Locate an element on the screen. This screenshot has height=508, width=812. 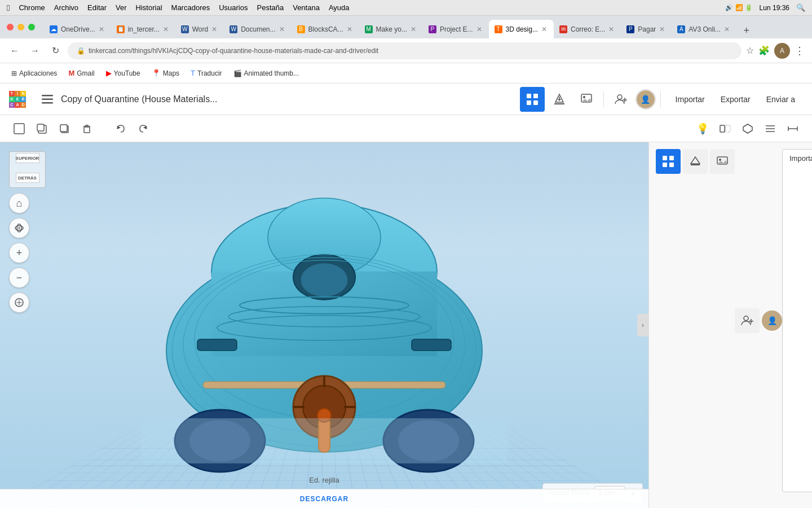
rp-user-add-button is located at coordinates (747, 321).